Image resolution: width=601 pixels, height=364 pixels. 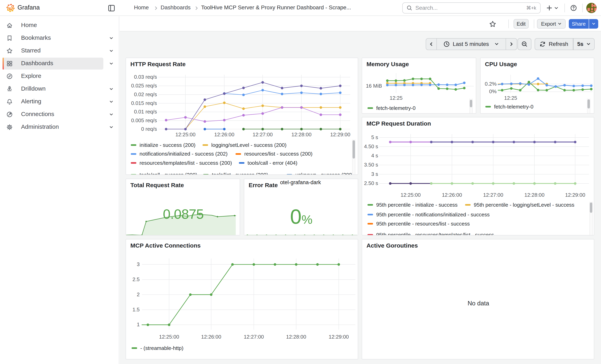 What do you see at coordinates (136, 310) in the screenshot?
I see `svg-text: 1.5` at bounding box center [136, 310].